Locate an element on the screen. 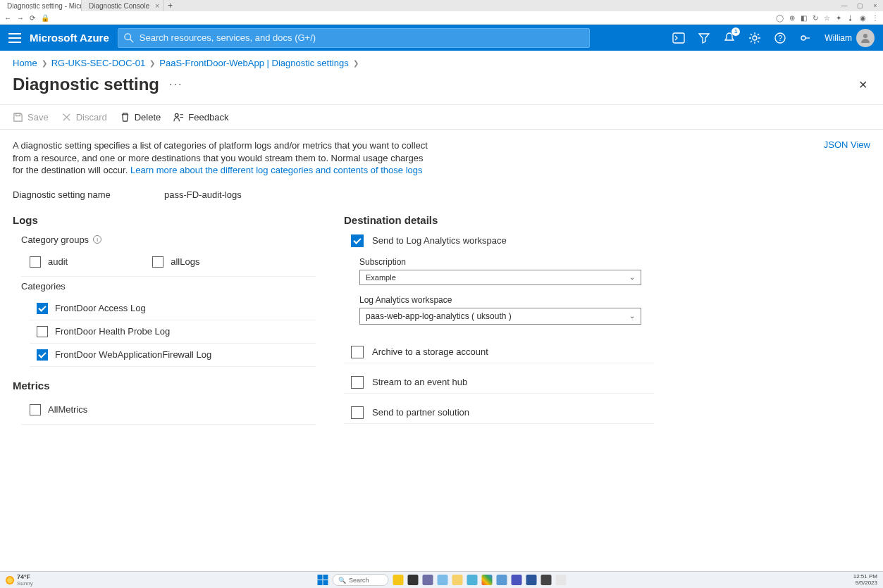  checkbox-checked-icon is located at coordinates (42, 355).